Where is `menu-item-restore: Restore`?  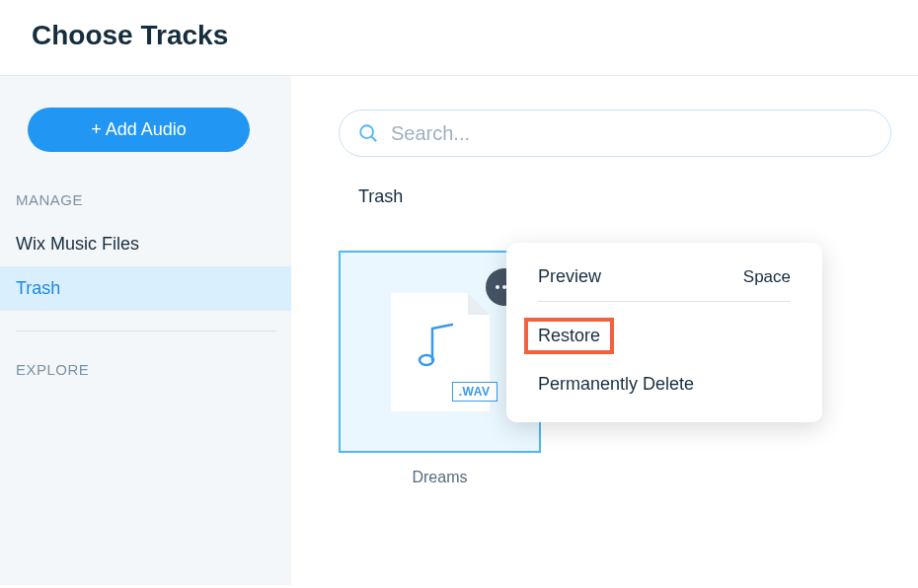
menu-item-restore: Restore is located at coordinates (664, 335).